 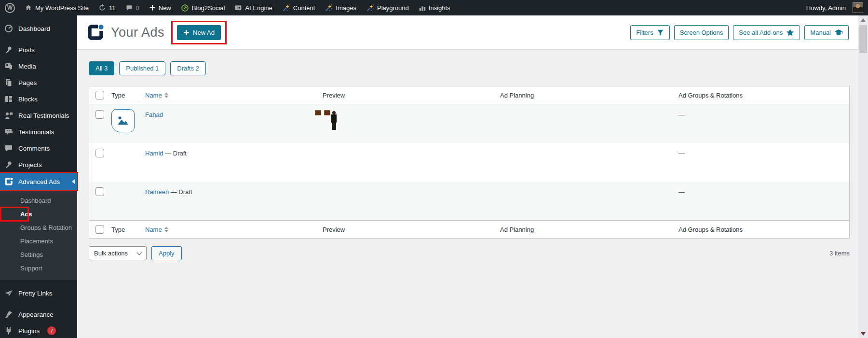 I want to click on ai-engine-menu: AI Engine, so click(x=253, y=8).